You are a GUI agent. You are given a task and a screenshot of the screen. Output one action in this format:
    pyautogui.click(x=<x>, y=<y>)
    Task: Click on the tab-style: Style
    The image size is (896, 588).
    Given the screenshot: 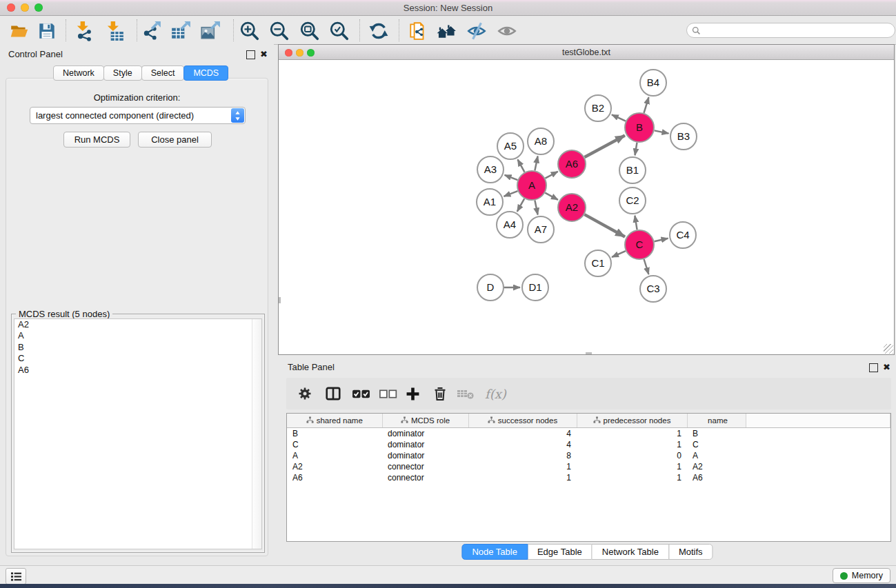 What is the action you would take?
    pyautogui.click(x=123, y=73)
    